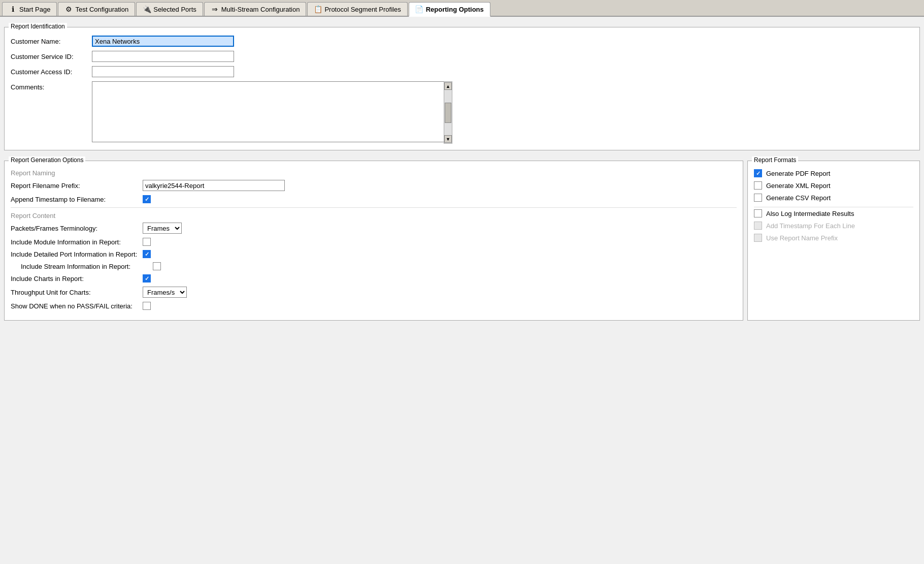 This screenshot has height=564, width=924. I want to click on scrollbar-up-arrow: ▲, so click(448, 86).